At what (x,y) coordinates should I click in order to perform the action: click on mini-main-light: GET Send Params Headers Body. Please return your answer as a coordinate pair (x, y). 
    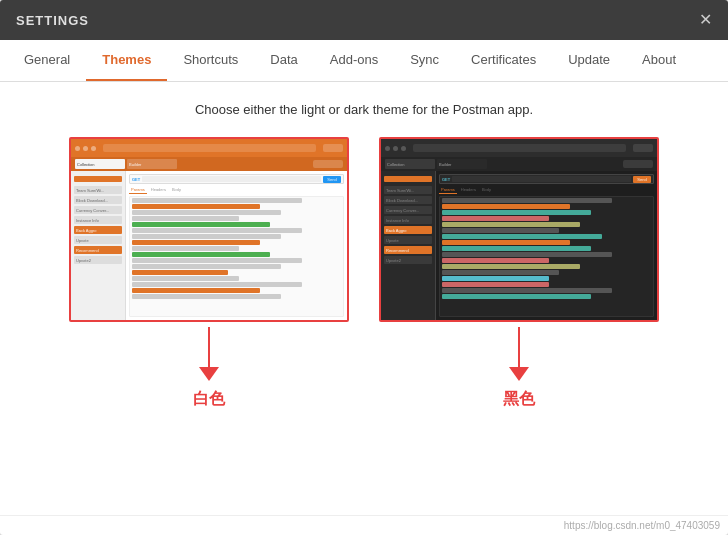
    Looking at the image, I should click on (236, 246).